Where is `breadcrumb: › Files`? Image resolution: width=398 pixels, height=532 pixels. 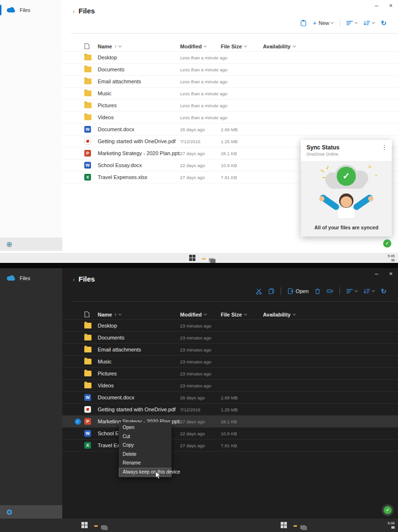 breadcrumb: › Files is located at coordinates (84, 279).